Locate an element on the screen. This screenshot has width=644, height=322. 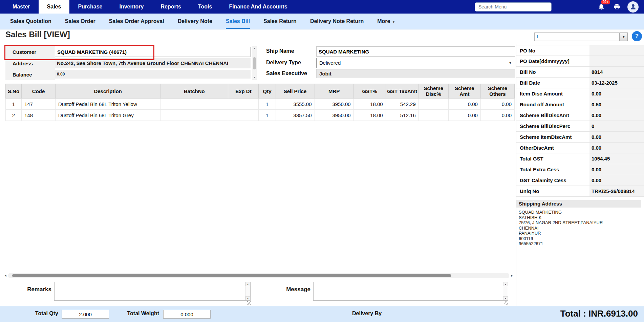
scroll-left-icon: ◄ is located at coordinates (5, 276).